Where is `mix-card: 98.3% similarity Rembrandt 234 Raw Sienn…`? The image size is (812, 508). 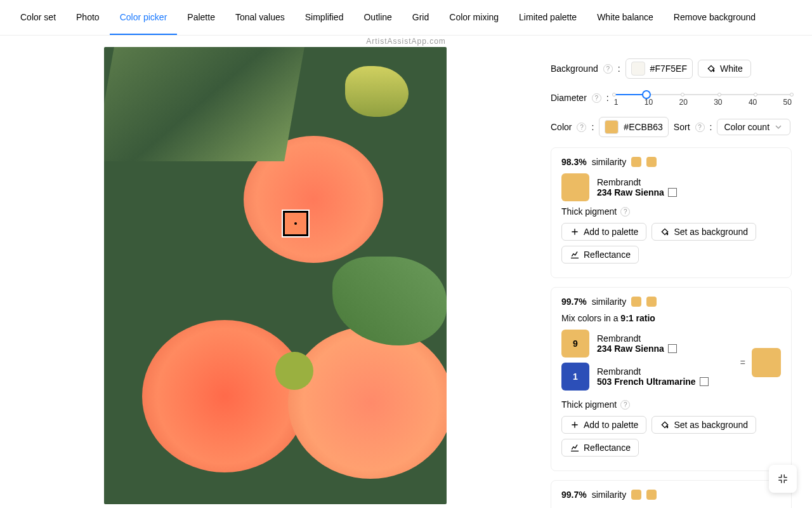
mix-card: 98.3% similarity Rembrandt 234 Raw Sienn… is located at coordinates (671, 213).